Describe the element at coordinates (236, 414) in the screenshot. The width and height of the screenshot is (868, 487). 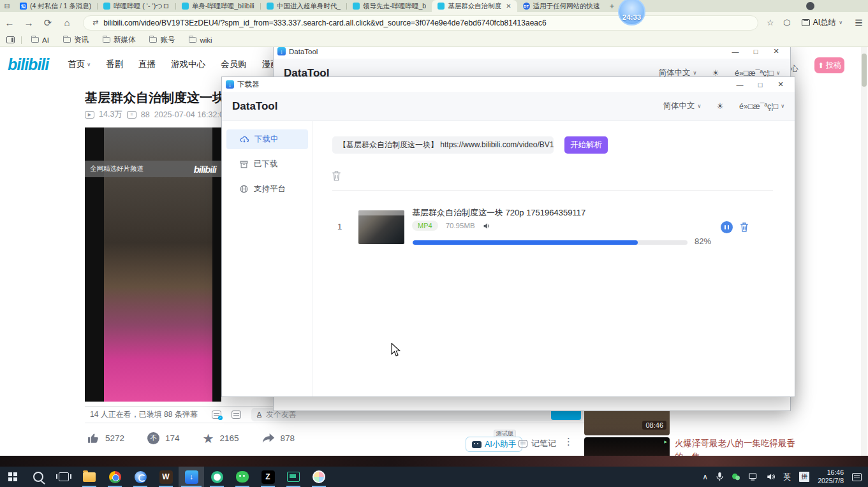
I see `danmaku-settings-icon` at that location.